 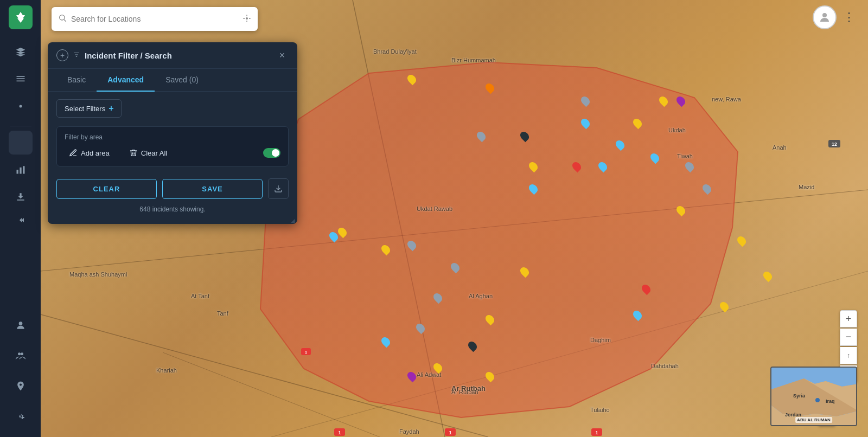 What do you see at coordinates (814, 420) in the screenshot?
I see `mini-map-label: ABU AL RUMAN` at bounding box center [814, 420].